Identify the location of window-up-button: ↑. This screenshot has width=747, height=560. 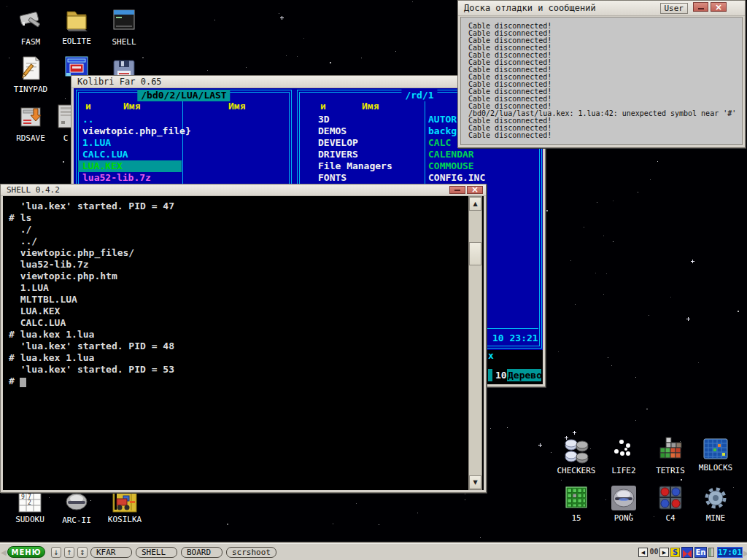
(69, 553).